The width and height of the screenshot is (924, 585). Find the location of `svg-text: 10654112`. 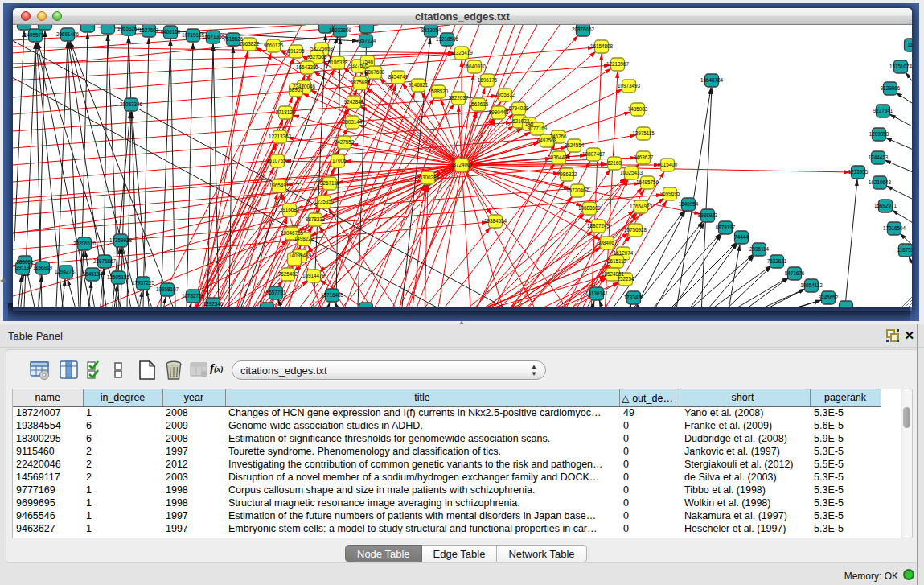

svg-text: 10654112 is located at coordinates (811, 285).